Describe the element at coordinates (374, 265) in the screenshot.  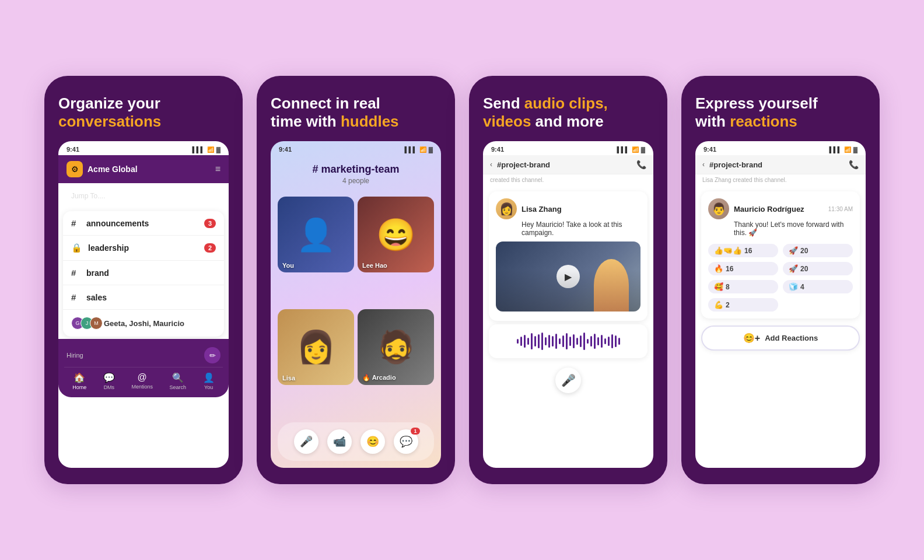
I see `leehao-label: Lee Hao` at that location.